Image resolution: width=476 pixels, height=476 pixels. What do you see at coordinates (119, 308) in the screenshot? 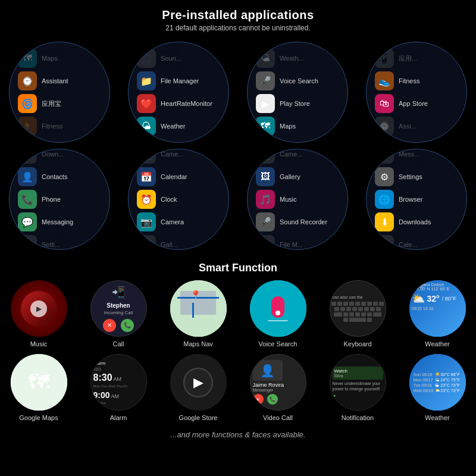
I see `call-thumb: 📲 Stephen Incoming Call ✕ 📞` at bounding box center [119, 308].